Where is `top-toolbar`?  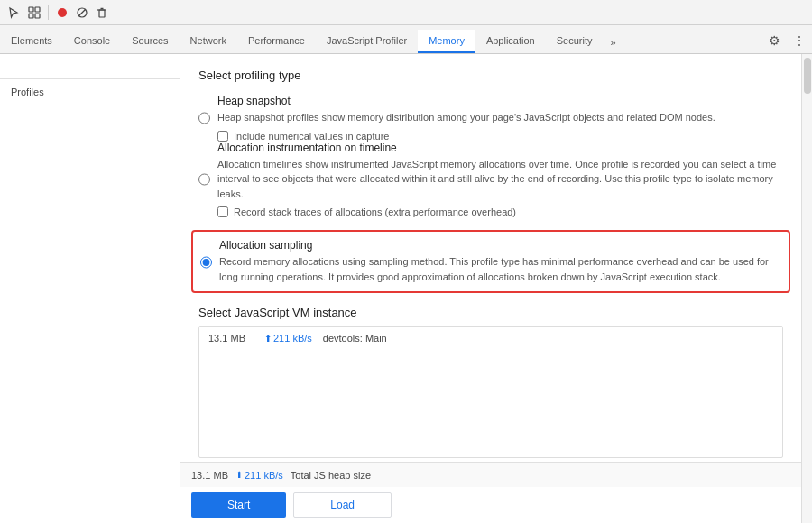 top-toolbar is located at coordinates (406, 13).